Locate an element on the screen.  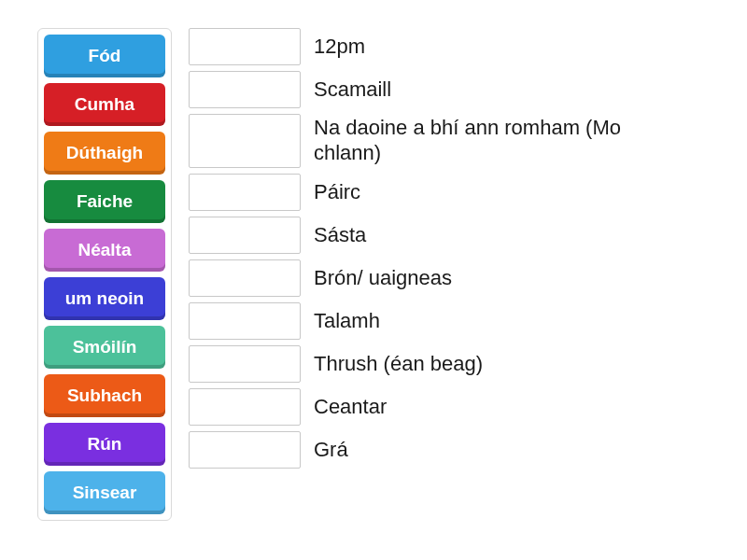
tile-run: Rún is located at coordinates (105, 444).